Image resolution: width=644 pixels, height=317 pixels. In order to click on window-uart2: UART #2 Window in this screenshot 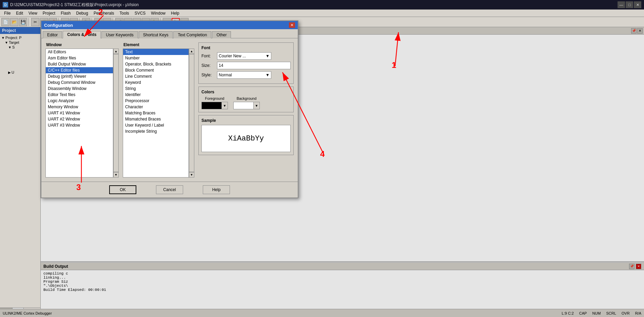, I will do `click(79, 119)`.